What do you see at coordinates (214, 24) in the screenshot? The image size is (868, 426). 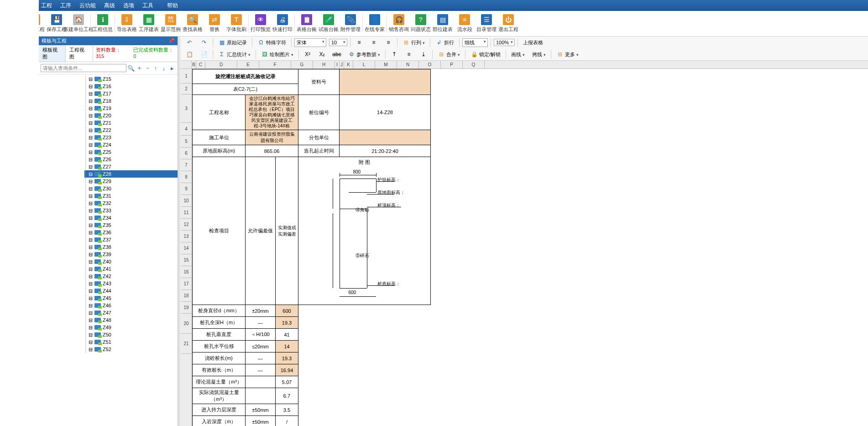 I see `toolbar-替换: ⇄替换` at bounding box center [214, 24].